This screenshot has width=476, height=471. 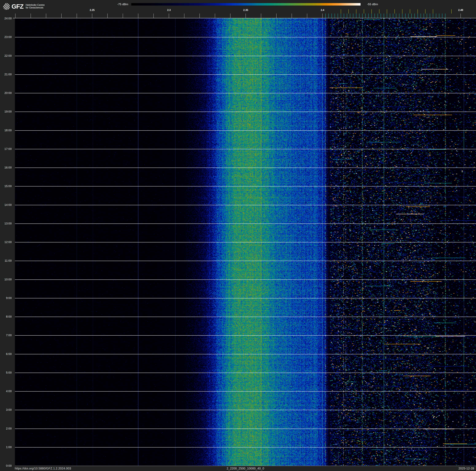 What do you see at coordinates (6, 261) in the screenshot?
I see `time-tick-label: 11:00` at bounding box center [6, 261].